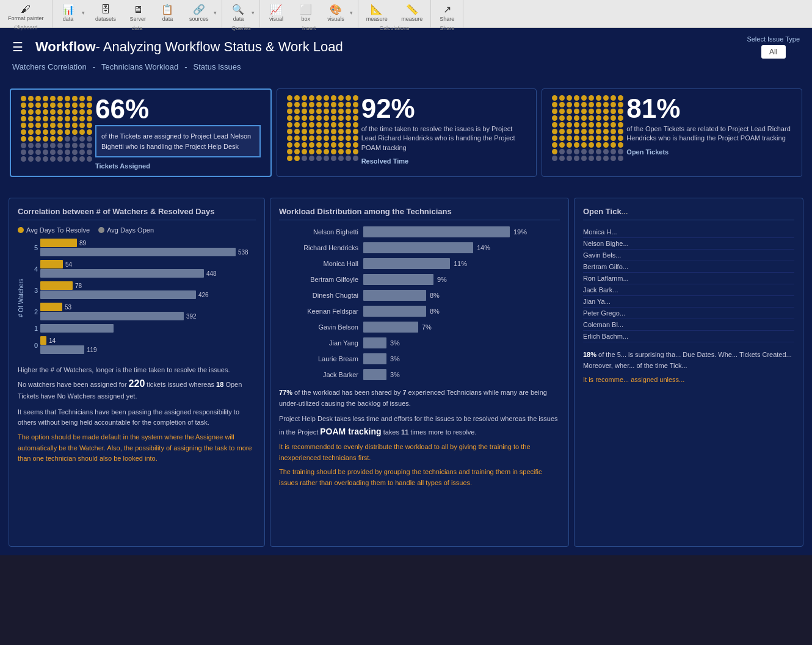 The width and height of the screenshot is (812, 645). Describe the element at coordinates (774, 52) in the screenshot. I see `select-issue-dropdown: All` at that location.